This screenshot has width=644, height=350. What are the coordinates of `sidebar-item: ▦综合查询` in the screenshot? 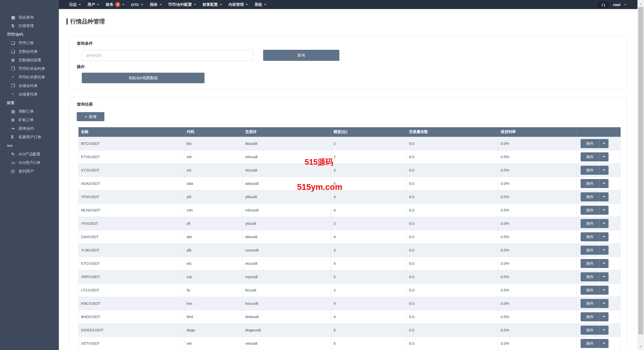 It's located at (29, 17).